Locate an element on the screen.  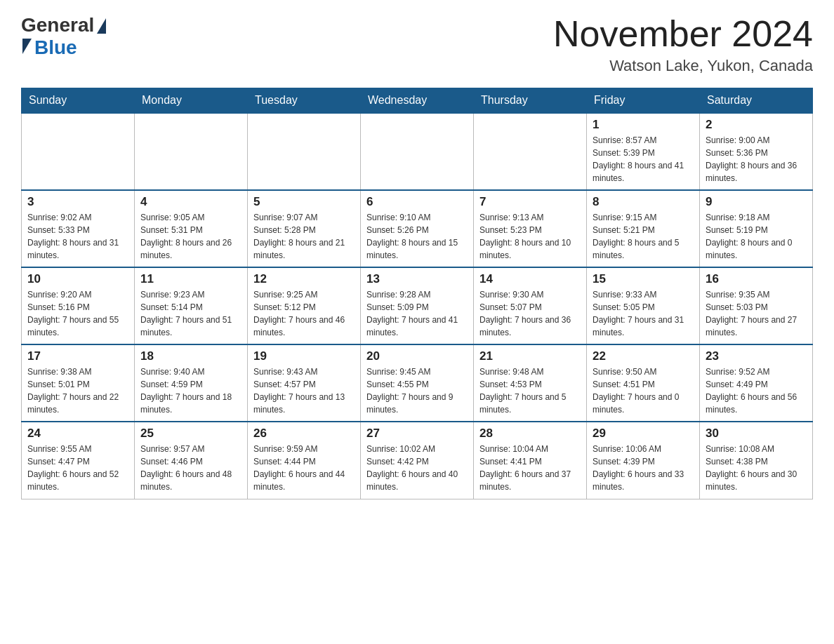
calendar-header-saturday: Saturday is located at coordinates (757, 101).